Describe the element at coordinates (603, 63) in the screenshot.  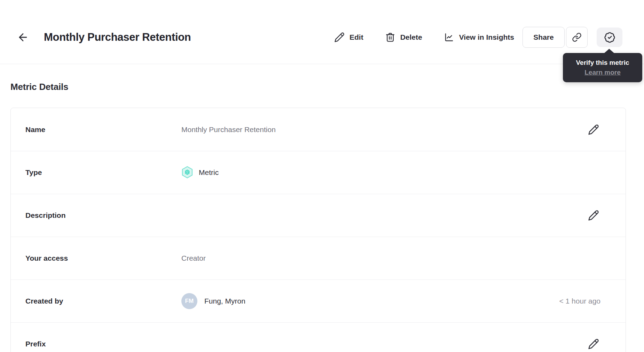
I see `tooltip-title: Verify this metric` at that location.